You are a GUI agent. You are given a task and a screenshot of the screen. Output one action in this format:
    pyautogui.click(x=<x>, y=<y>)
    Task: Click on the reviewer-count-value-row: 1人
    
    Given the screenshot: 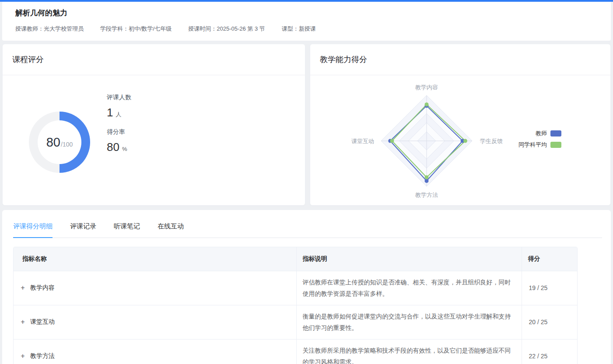 What is the action you would take?
    pyautogui.click(x=119, y=113)
    